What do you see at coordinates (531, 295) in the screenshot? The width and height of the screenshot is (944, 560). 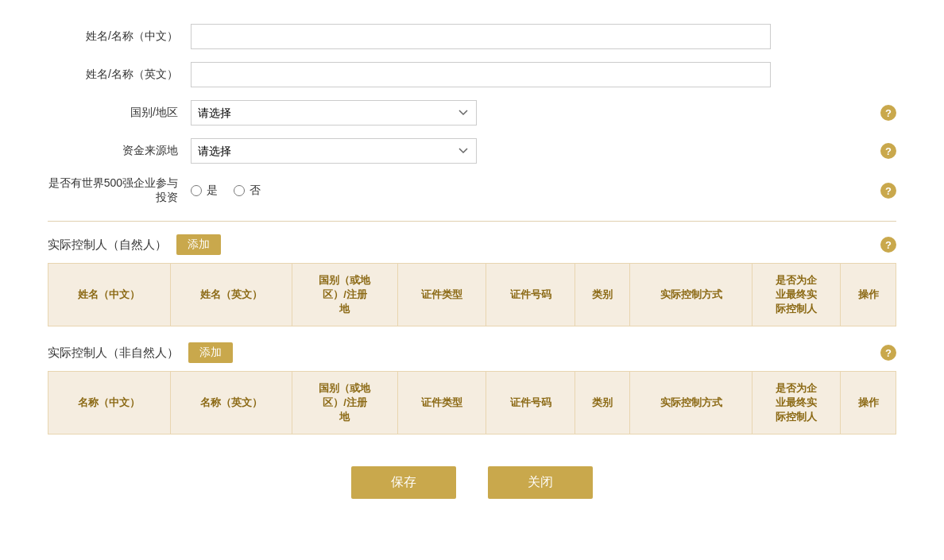 I see `col-cert-no: 证件号码` at bounding box center [531, 295].